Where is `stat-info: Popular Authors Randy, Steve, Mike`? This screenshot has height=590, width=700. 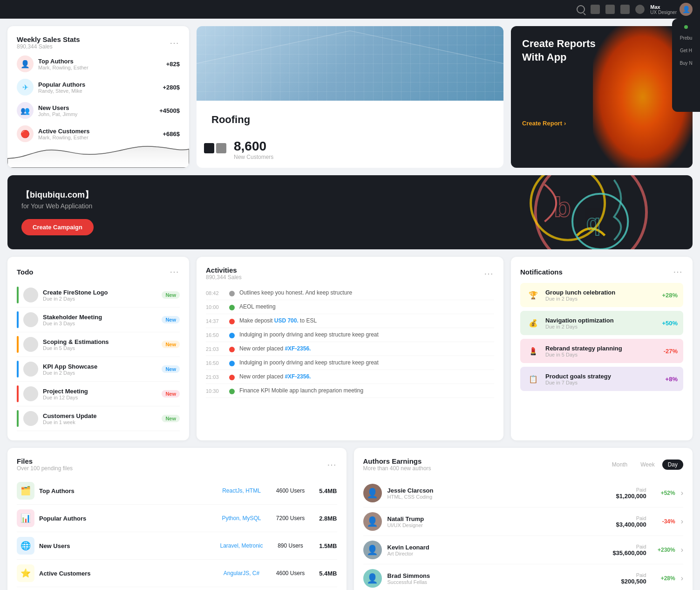 stat-info: Popular Authors Randy, Steve, Mike is located at coordinates (98, 88).